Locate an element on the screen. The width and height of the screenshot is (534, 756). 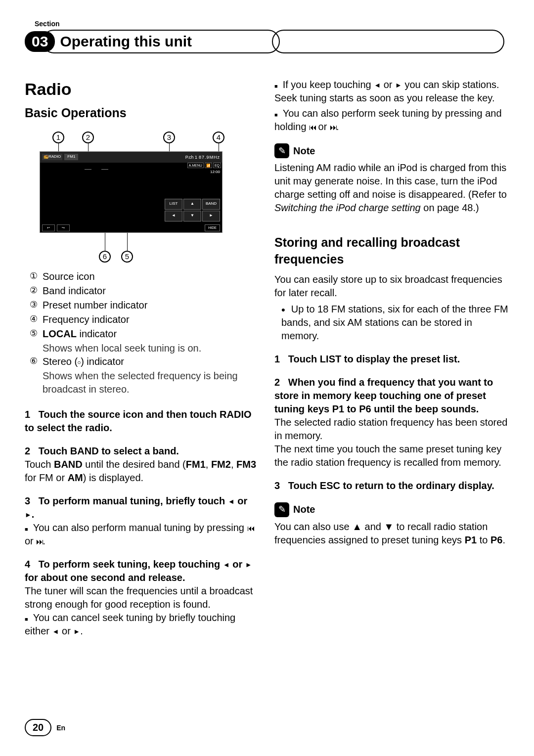
preset-indicator: P.ch 1 is located at coordinates (191, 157).